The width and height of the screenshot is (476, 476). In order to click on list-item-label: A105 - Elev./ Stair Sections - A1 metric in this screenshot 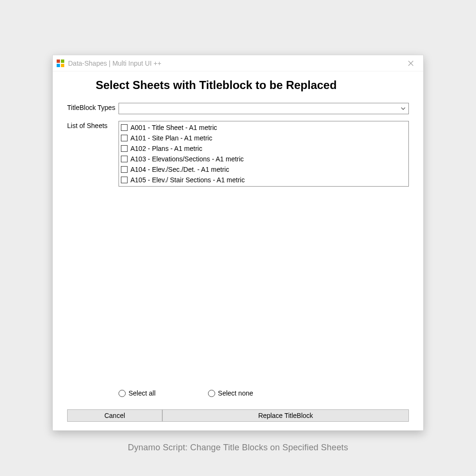, I will do `click(188, 180)`.